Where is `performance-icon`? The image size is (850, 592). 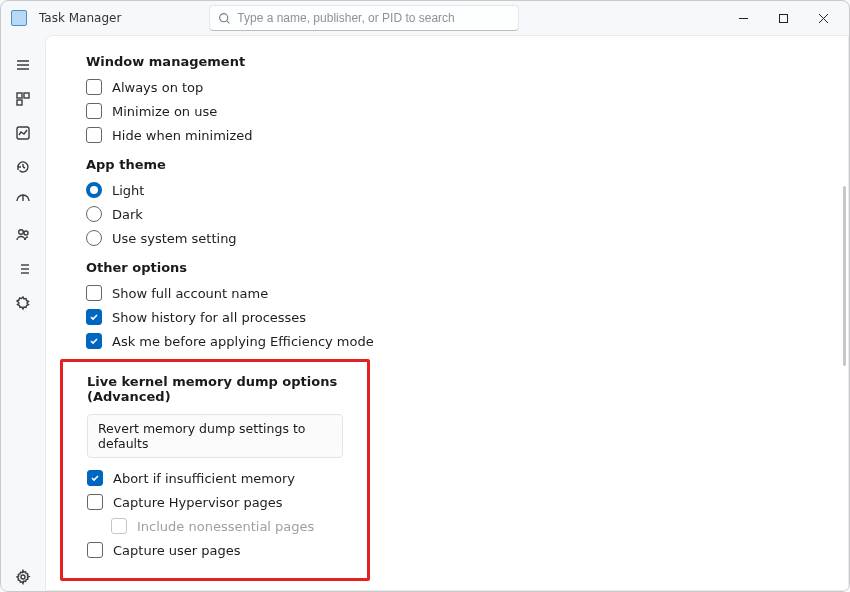
performance-icon is located at coordinates (23, 133).